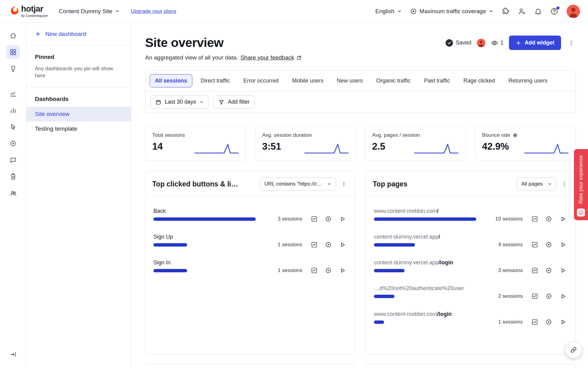  I want to click on add-widget-button: Add widget, so click(535, 43).